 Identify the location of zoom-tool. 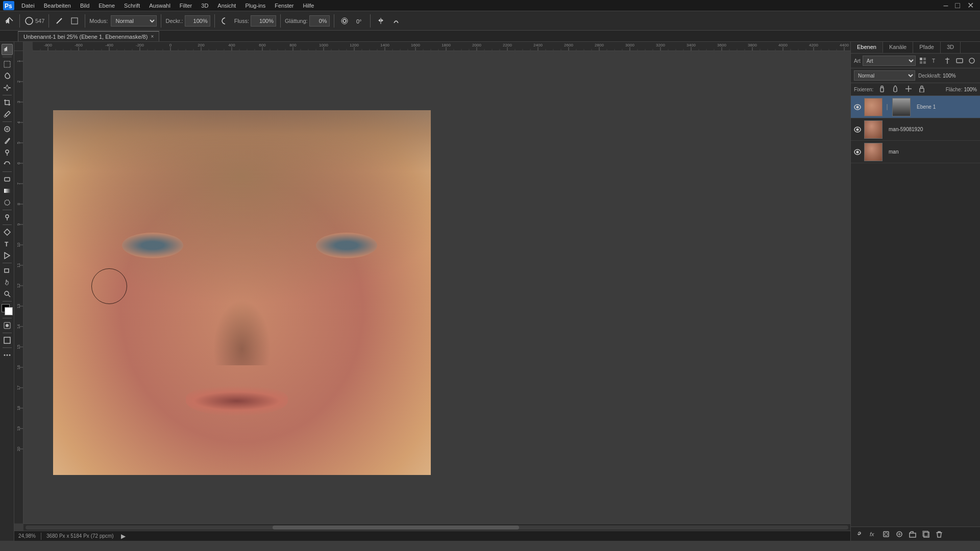
(7, 294).